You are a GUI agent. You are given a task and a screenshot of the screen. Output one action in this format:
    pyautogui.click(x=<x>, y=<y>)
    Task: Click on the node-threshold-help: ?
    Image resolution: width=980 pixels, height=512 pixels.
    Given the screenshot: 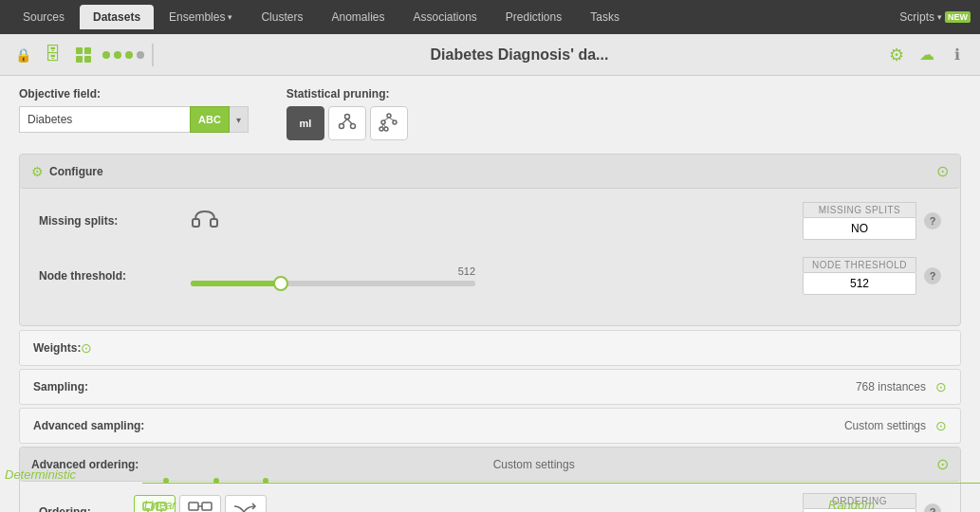 What is the action you would take?
    pyautogui.click(x=933, y=276)
    